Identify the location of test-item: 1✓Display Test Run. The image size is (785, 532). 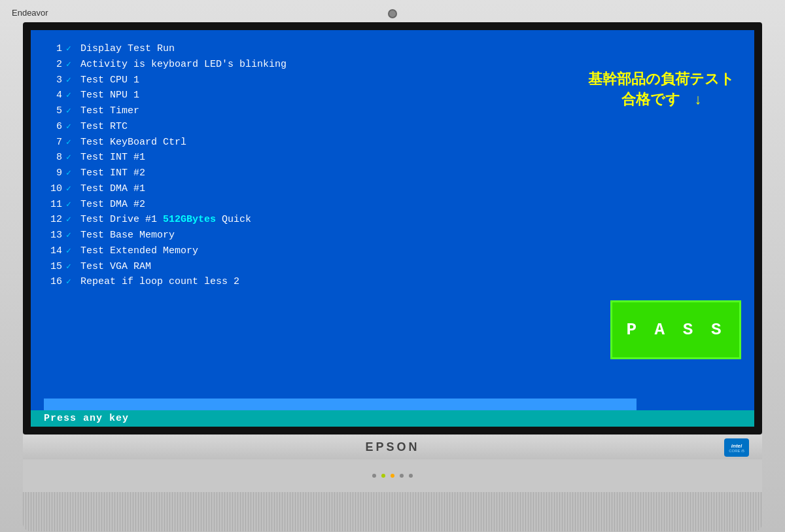
(392, 49).